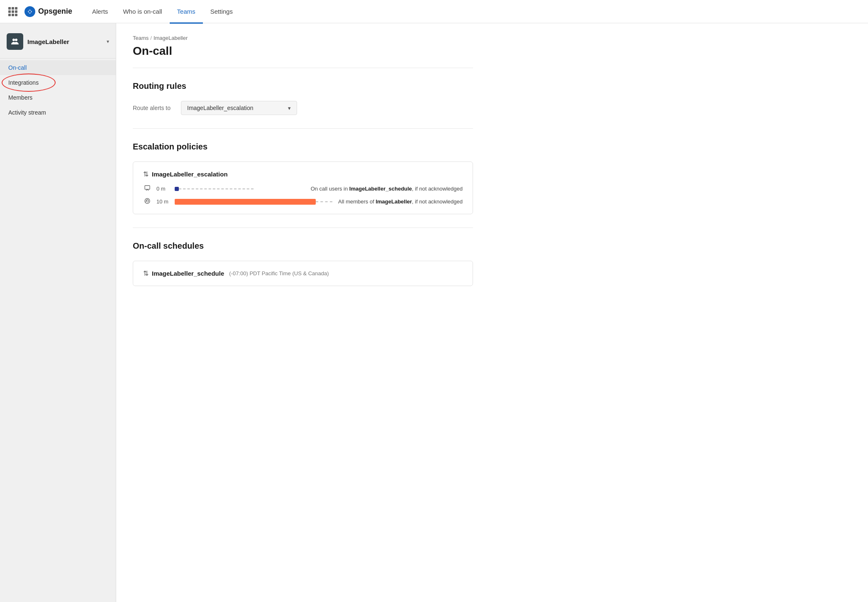  What do you see at coordinates (58, 90) in the screenshot?
I see `sidebar-nav: On-call Integrations Members Activity st…` at bounding box center [58, 90].